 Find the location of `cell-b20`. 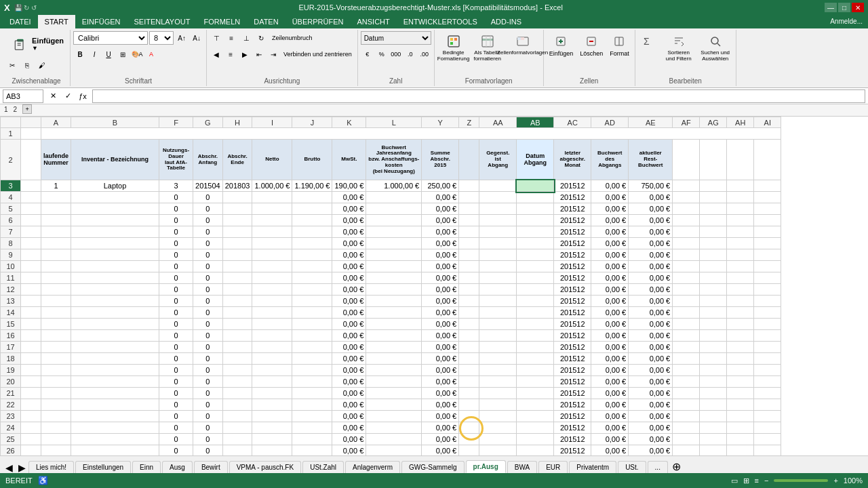

cell-b20 is located at coordinates (115, 382).